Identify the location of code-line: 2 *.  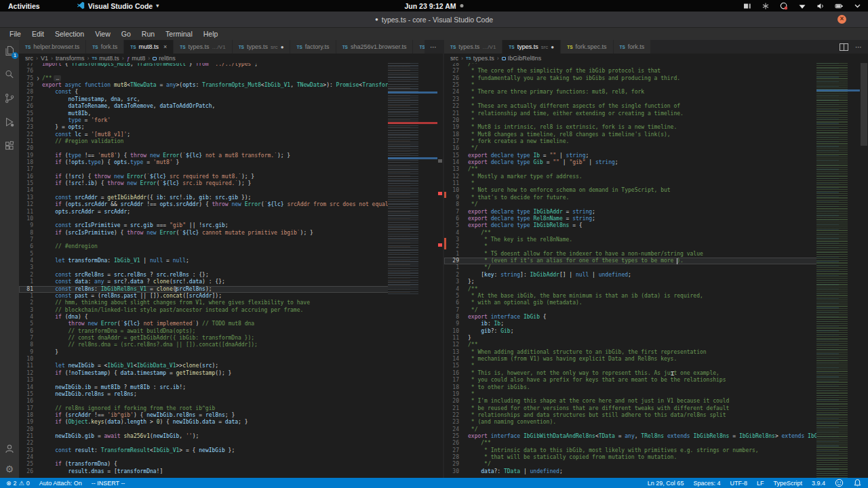
(656, 247).